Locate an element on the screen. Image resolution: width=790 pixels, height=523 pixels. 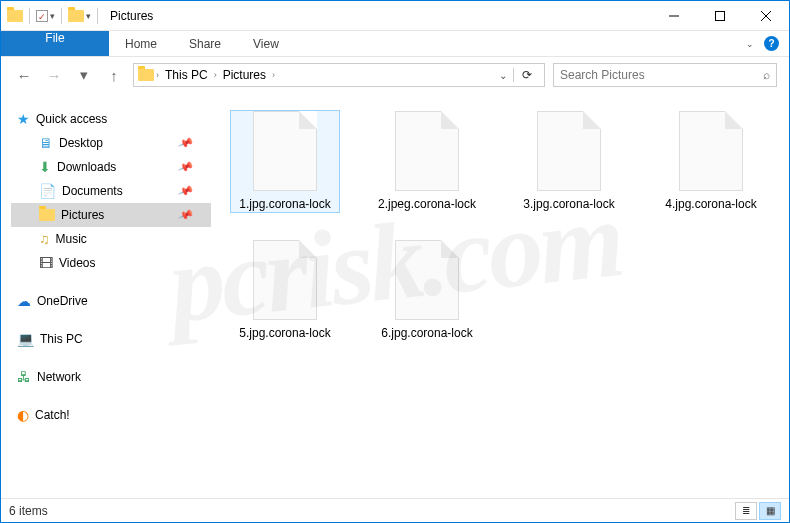
quick-access-toolbar: ✓ ▾ ▾ Pictures is located at coordinates (77, 16).